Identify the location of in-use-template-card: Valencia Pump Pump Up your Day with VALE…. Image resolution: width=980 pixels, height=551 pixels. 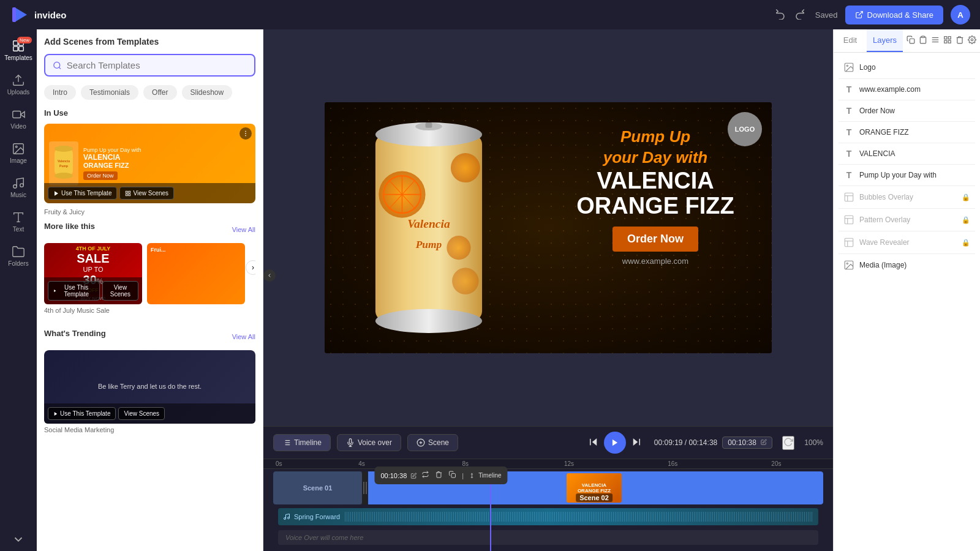
(149, 163).